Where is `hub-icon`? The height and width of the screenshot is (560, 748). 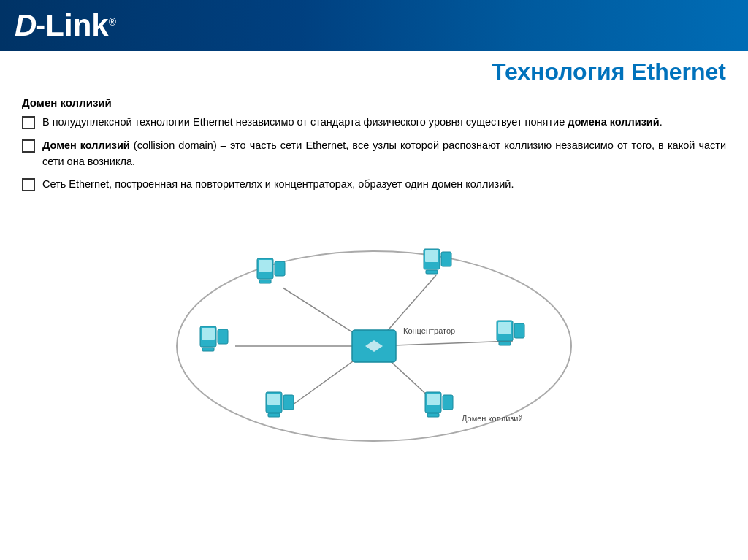
hub-icon is located at coordinates (374, 346).